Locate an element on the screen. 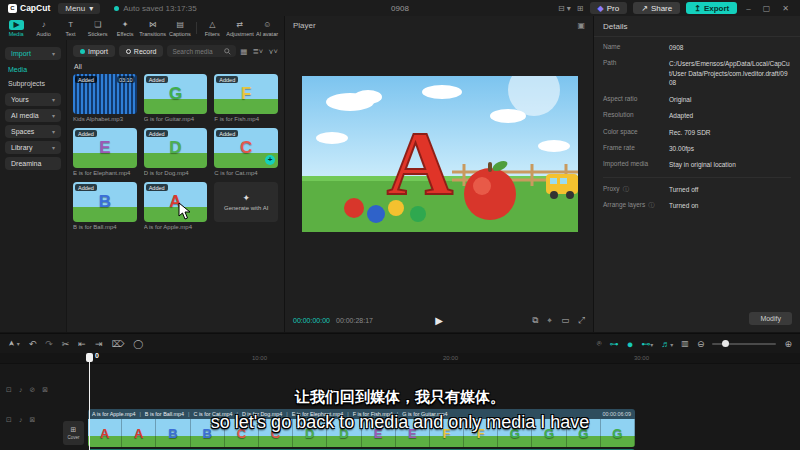  media-item-b-ball: Added B B is for Ball.mp4 is located at coordinates (105, 206).